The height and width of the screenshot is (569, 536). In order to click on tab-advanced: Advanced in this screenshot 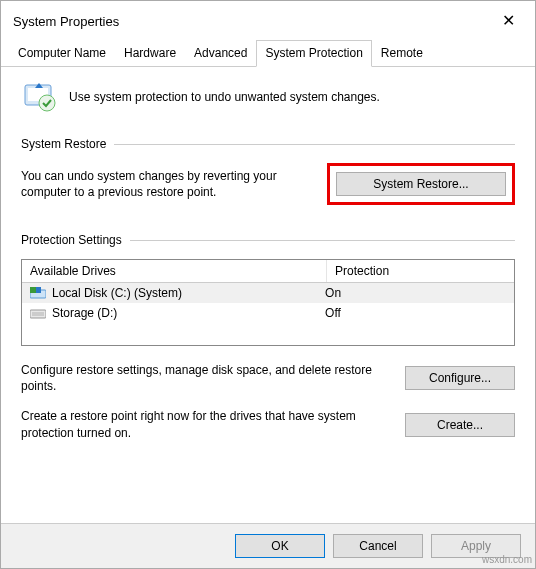, I will do `click(220, 54)`.